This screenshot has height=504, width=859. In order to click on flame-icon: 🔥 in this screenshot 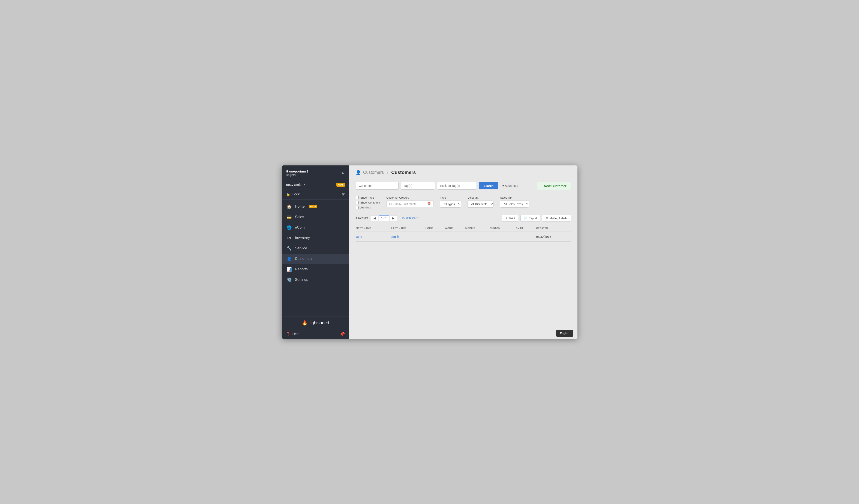, I will do `click(305, 323)`.